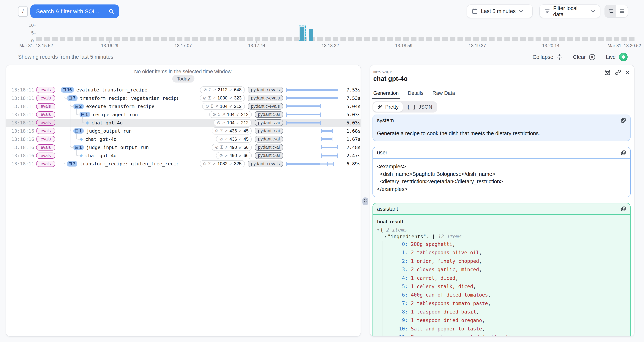  What do you see at coordinates (101, 139) in the screenshot?
I see `span-name: chat gpt-4o` at bounding box center [101, 139].